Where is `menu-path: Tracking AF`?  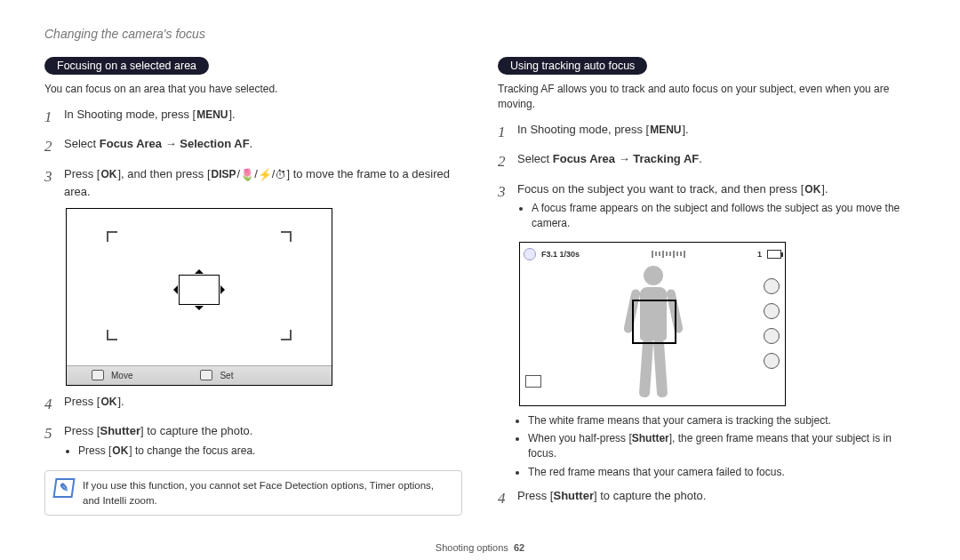
menu-path: Tracking AF is located at coordinates (666, 158).